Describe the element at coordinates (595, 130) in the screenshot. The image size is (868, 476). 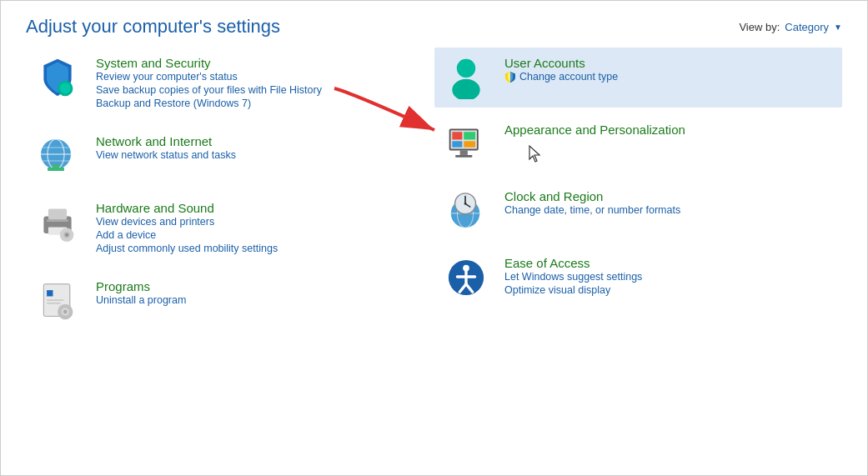
I see `appearance-title: Appearance and Personalization` at that location.